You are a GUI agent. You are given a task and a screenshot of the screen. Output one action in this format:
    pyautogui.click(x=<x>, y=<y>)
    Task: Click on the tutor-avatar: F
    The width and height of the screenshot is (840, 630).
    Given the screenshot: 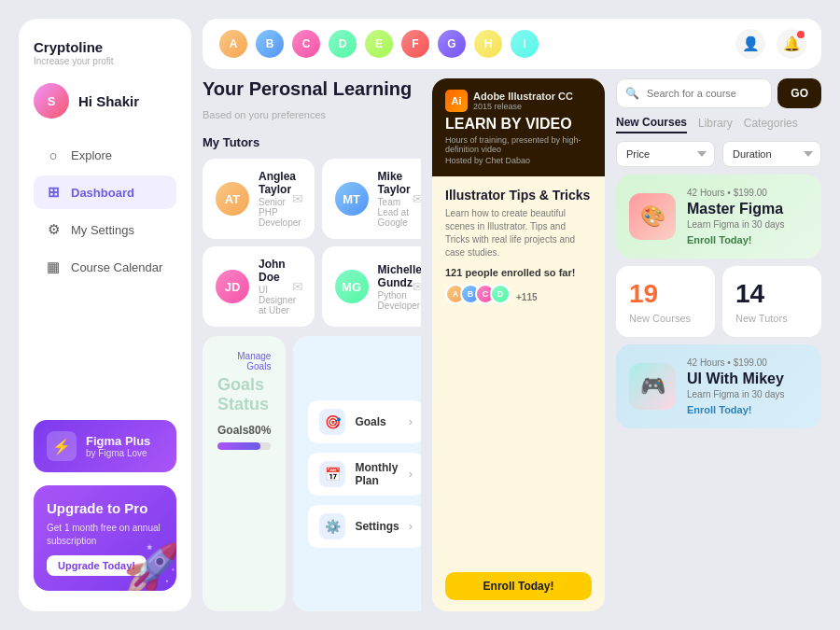 What is the action you would take?
    pyautogui.click(x=415, y=44)
    